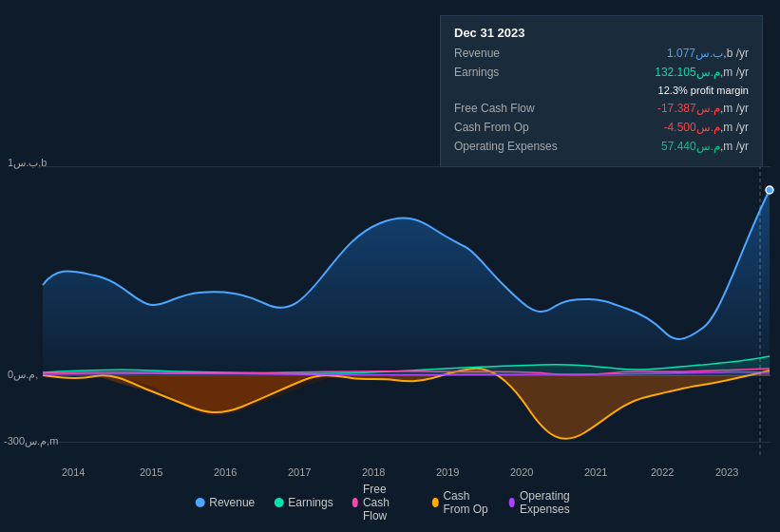 This screenshot has height=532, width=780. What do you see at coordinates (447, 472) in the screenshot?
I see `x-label-2019: 2019` at bounding box center [447, 472].